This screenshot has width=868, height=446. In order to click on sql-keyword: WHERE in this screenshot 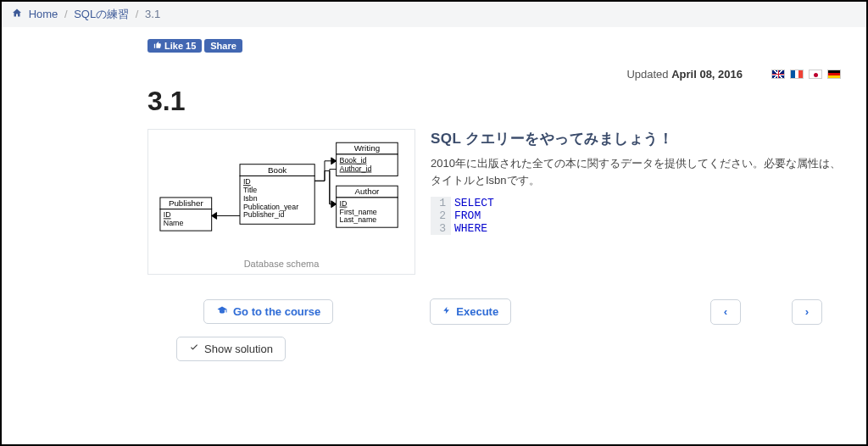, I will do `click(470, 229)`.